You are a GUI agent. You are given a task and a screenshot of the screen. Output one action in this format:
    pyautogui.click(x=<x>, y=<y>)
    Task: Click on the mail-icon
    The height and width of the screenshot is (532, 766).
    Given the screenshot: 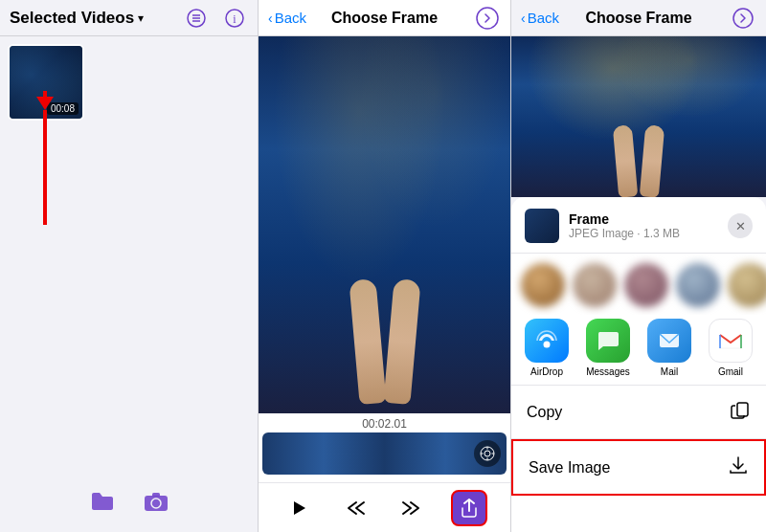 What is the action you would take?
    pyautogui.click(x=669, y=341)
    